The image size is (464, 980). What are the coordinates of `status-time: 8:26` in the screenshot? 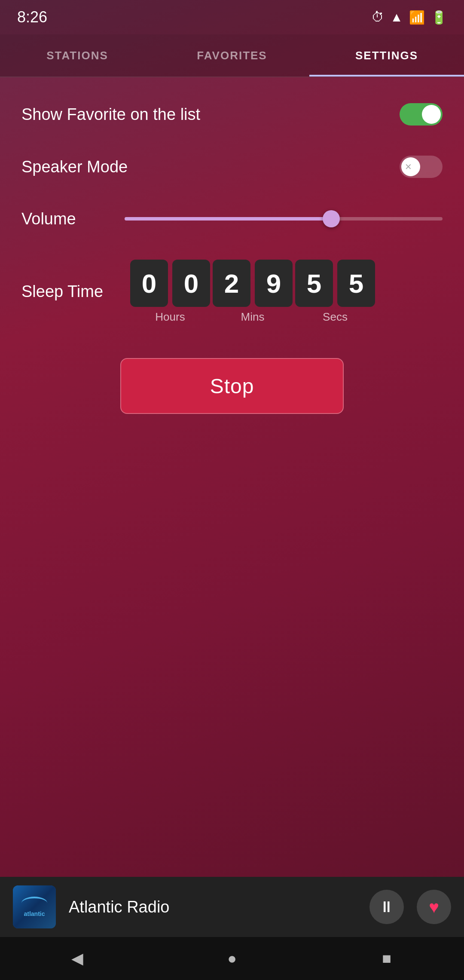 It's located at (32, 17).